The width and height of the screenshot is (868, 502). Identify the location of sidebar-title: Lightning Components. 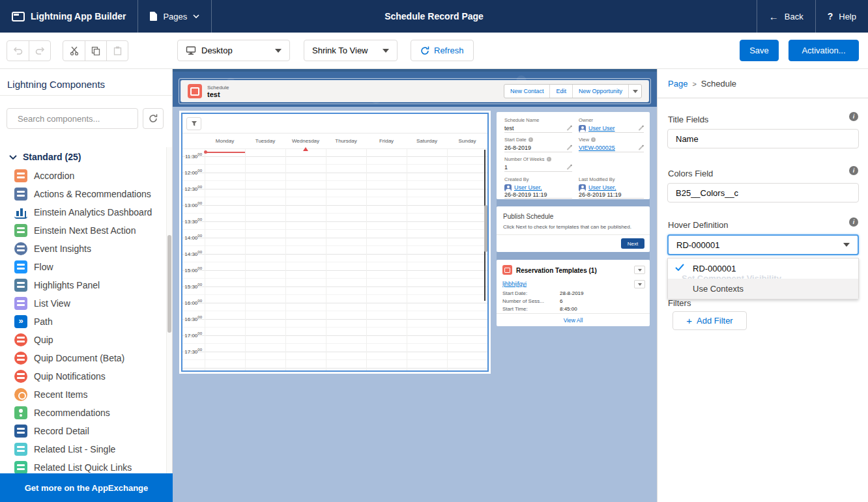
(56, 85).